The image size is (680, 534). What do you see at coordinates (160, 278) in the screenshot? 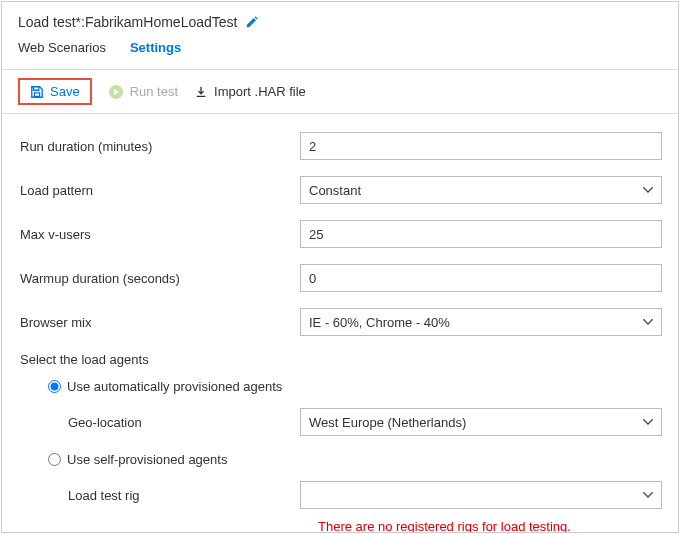
I see `warmup-label: Warmup duration (seconds)` at bounding box center [160, 278].